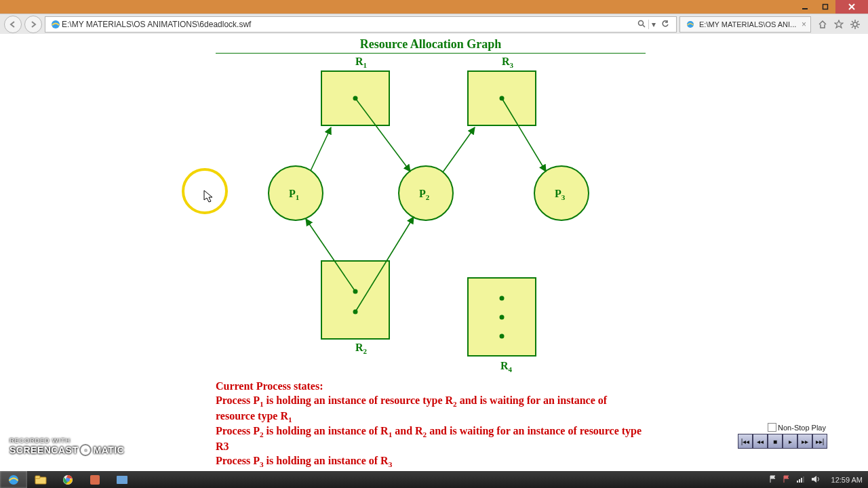 The width and height of the screenshot is (868, 488). Describe the element at coordinates (855, 24) in the screenshot. I see `tools-icon` at that location.